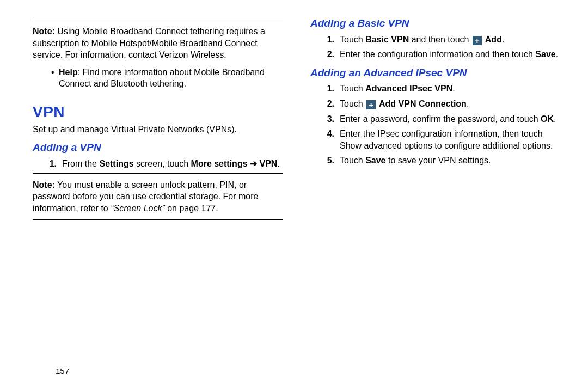  I want to click on t: Advanced IPsec VPN, so click(409, 88).